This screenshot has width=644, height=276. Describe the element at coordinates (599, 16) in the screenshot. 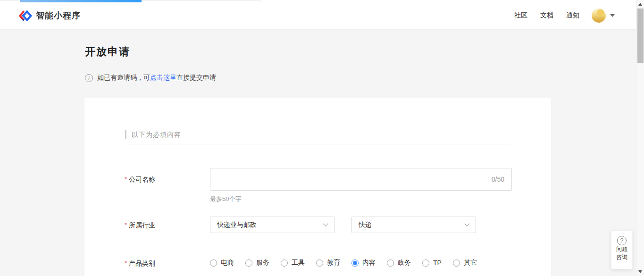

I see `avatar` at that location.